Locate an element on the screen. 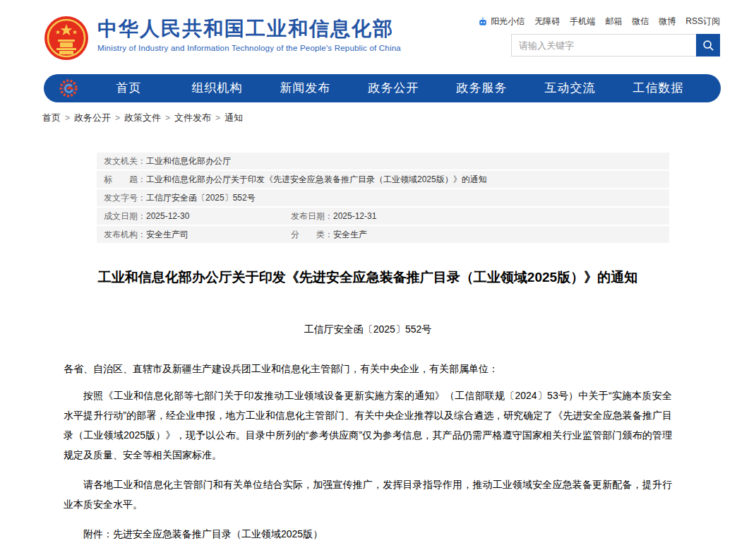 The image size is (737, 560). article-title: 工业和信息化部办公厅关于印发《先进安全应急装备推广目录（工业领域2025版）》的… is located at coordinates (368, 278).